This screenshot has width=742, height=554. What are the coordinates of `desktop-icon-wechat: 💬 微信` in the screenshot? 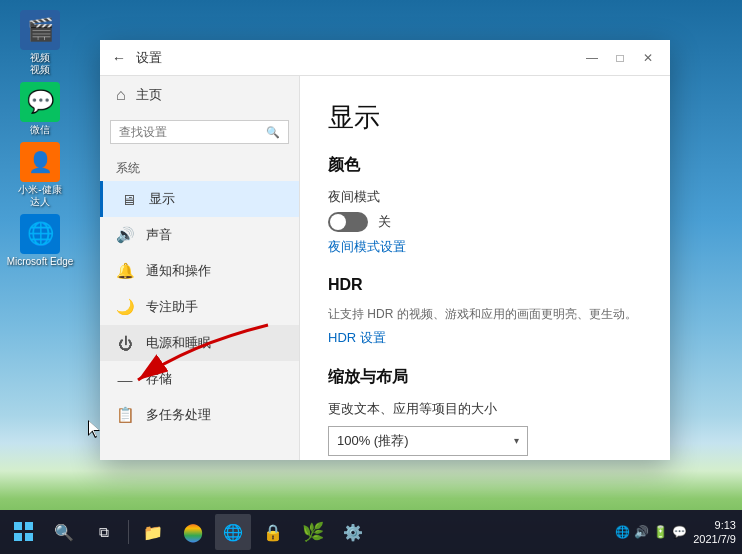 It's located at (40, 109).